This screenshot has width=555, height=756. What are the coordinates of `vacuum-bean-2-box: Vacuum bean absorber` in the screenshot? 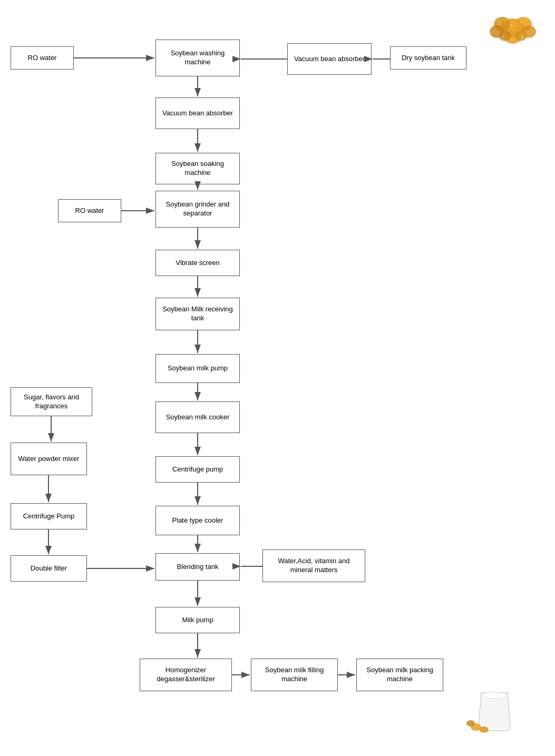 It's located at (198, 113).